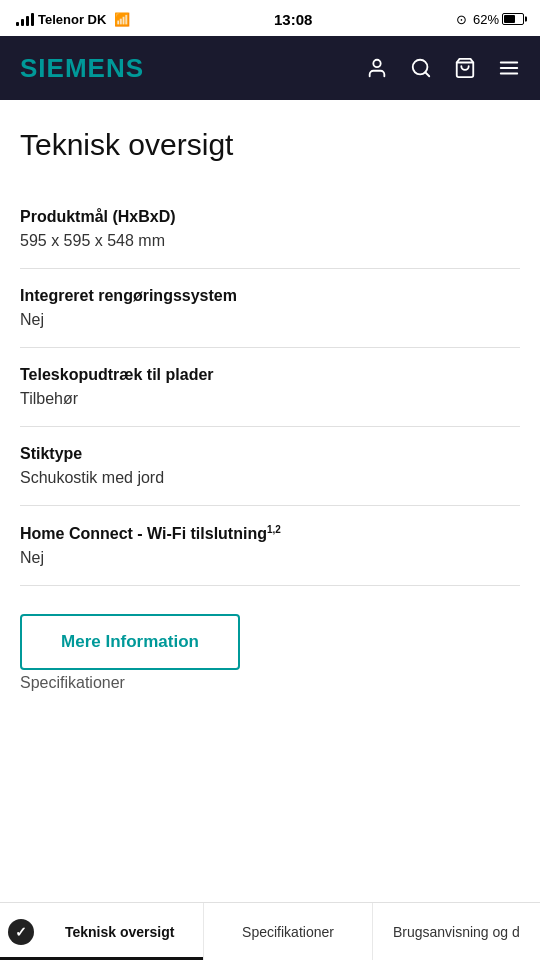  I want to click on spec-row-homeconnect: Home Connect - Wi-Fi tilslutning1,2 Nej, so click(270, 546).